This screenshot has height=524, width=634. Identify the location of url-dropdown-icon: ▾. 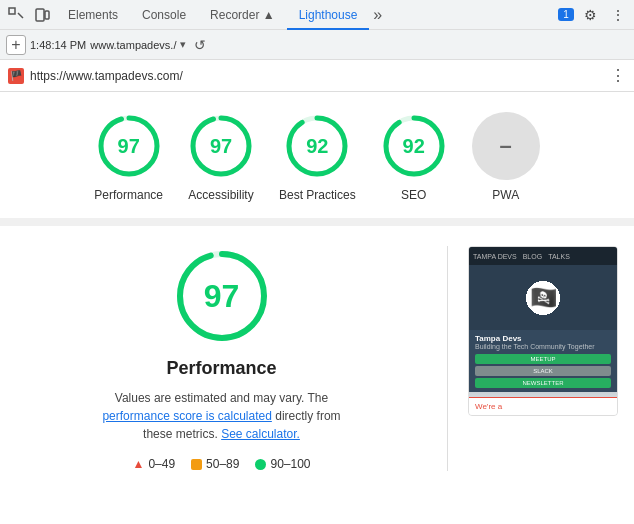
(183, 44).